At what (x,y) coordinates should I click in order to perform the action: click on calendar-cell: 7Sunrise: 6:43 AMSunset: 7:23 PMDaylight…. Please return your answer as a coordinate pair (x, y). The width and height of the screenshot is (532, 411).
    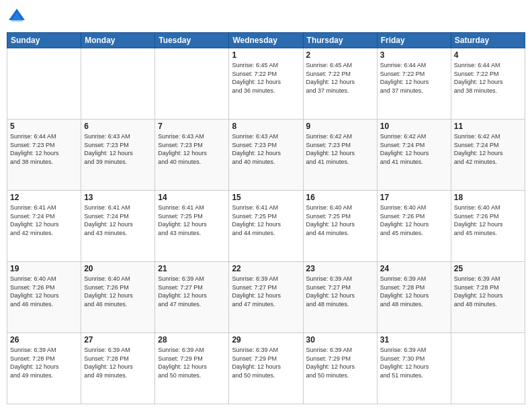
    Looking at the image, I should click on (192, 155).